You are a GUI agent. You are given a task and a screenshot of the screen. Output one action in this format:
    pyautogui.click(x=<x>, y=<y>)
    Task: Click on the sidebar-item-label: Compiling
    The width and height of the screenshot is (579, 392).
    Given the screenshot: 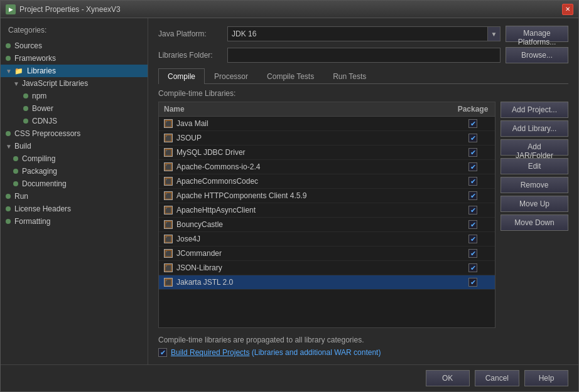 What is the action you would take?
    pyautogui.click(x=39, y=159)
    